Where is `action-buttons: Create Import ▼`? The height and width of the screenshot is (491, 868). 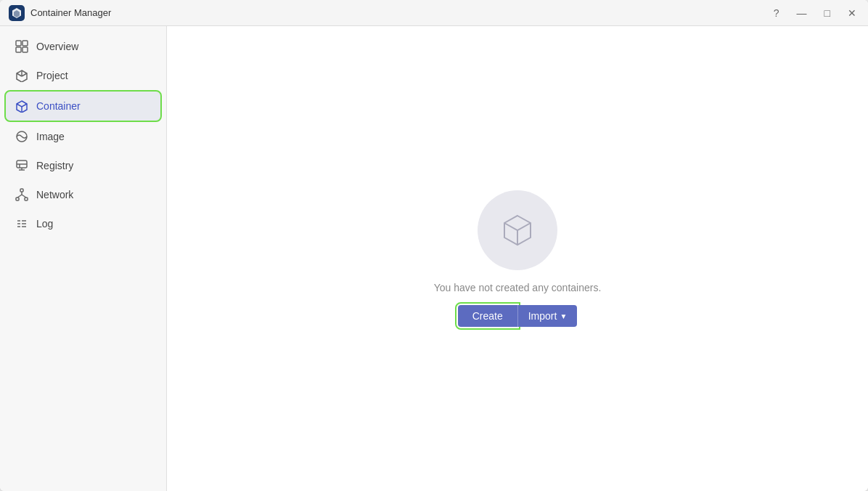 action-buttons: Create Import ▼ is located at coordinates (518, 316).